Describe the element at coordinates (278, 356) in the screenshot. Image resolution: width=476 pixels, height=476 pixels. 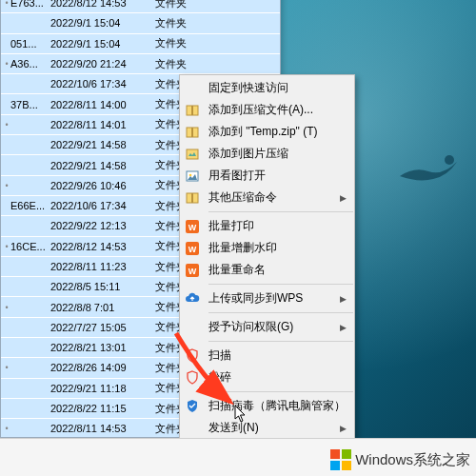
I see `menu-label: 扫描` at that location.